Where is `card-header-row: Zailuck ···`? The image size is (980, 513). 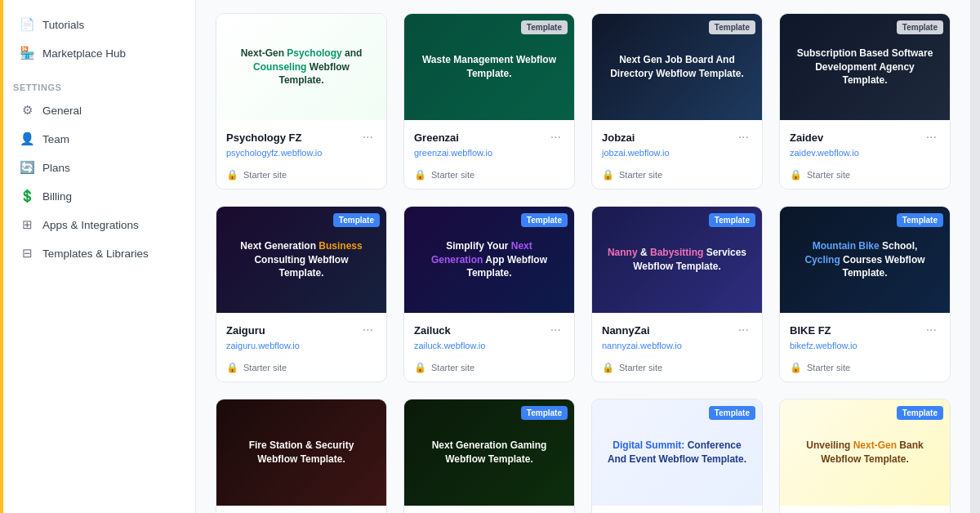
card-header-row: Zailuck ··· is located at coordinates (489, 330).